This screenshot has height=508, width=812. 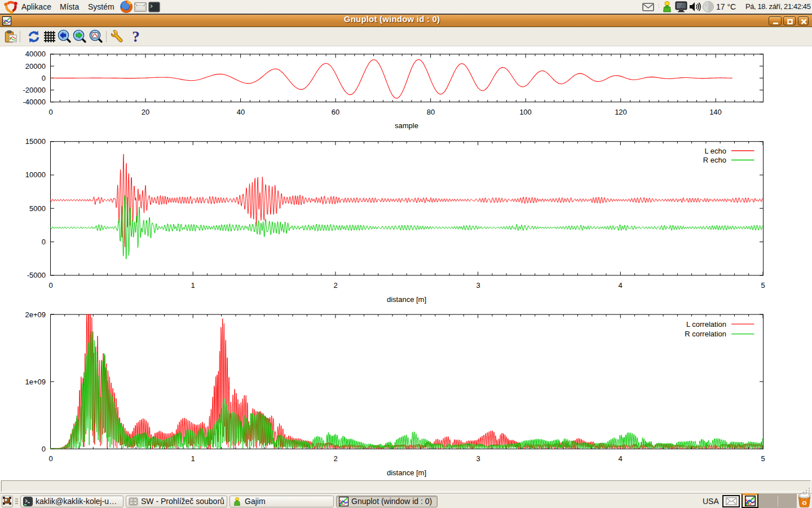 What do you see at coordinates (34, 102) in the screenshot?
I see `svg-text: -40000` at bounding box center [34, 102].